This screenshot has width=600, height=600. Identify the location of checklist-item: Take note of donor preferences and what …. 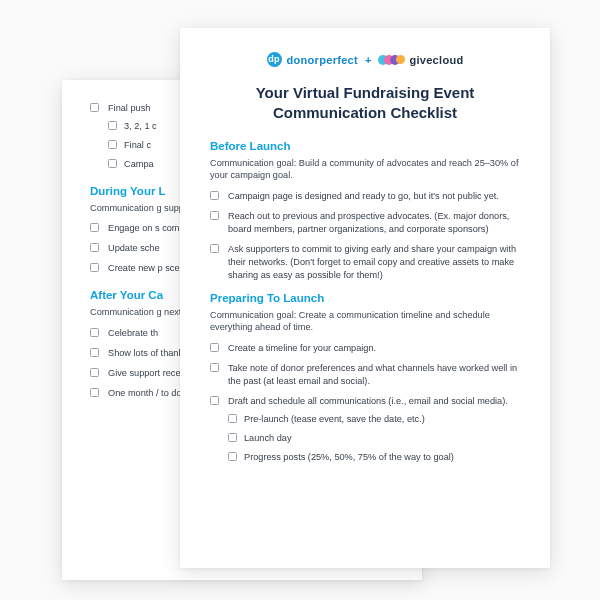
(365, 375).